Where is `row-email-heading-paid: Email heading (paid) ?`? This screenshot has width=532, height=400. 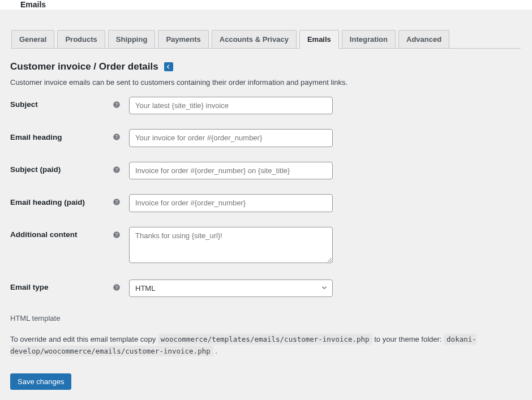 row-email-heading-paid: Email heading (paid) ? is located at coordinates (266, 203).